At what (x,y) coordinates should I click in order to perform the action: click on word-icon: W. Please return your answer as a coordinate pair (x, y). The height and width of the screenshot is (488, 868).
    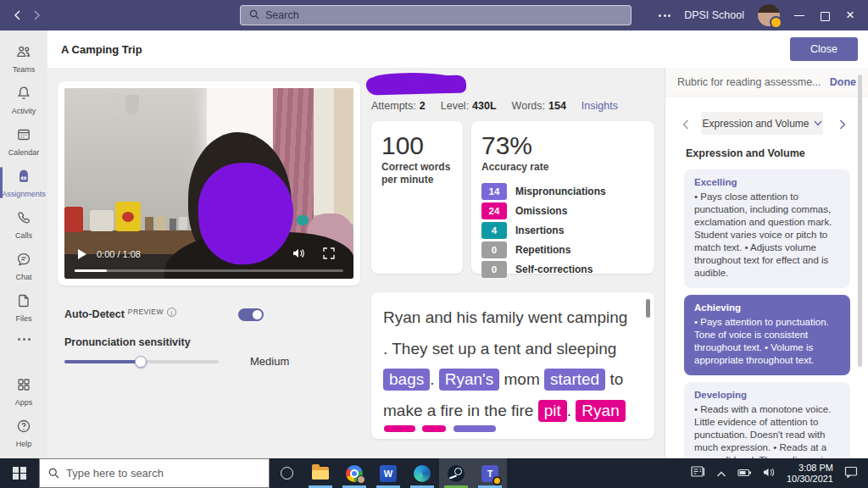
    Looking at the image, I should click on (388, 474).